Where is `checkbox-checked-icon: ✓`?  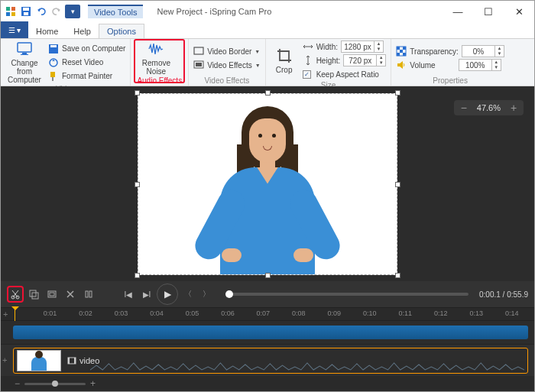 checkbox-checked-icon: ✓ is located at coordinates (307, 75).